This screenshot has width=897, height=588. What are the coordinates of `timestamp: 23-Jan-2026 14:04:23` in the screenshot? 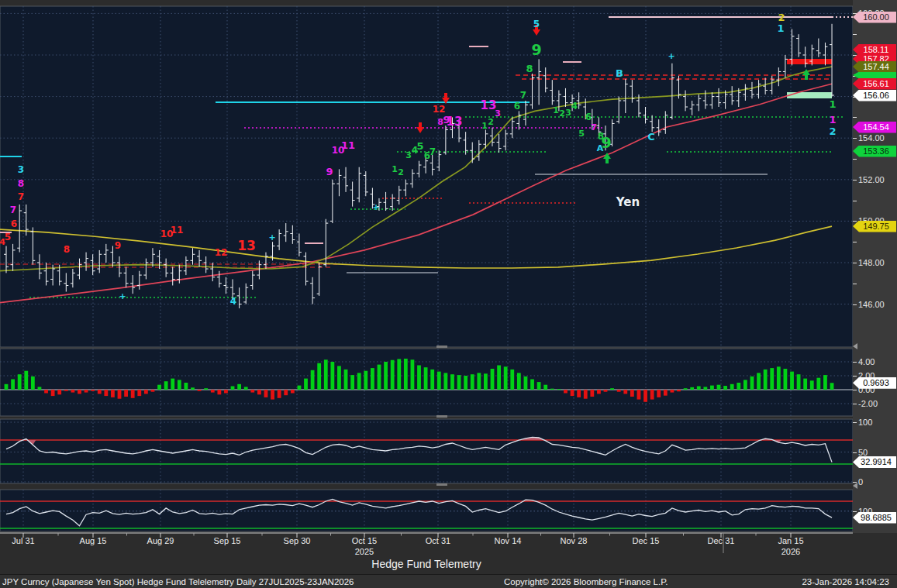 It's located at (845, 581).